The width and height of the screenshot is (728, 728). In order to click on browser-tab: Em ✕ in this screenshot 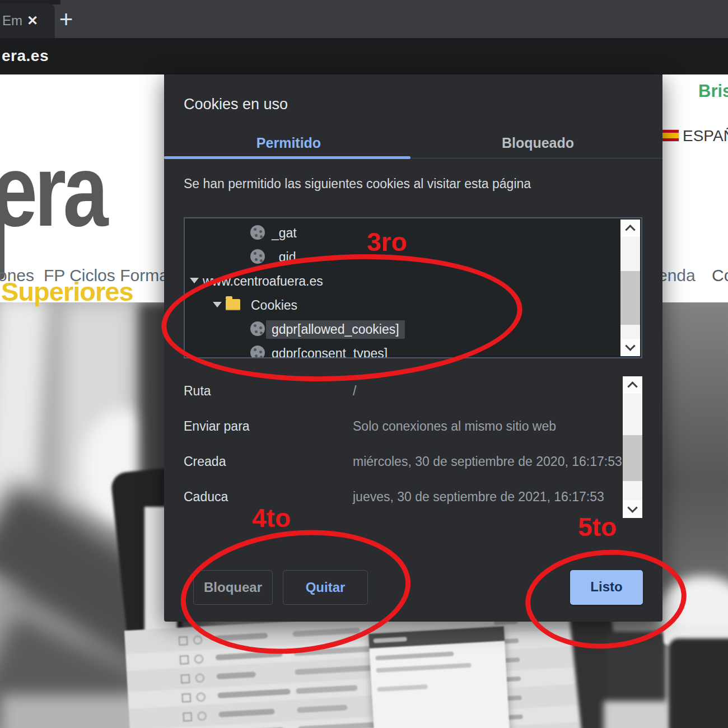, I will do `click(27, 21)`.